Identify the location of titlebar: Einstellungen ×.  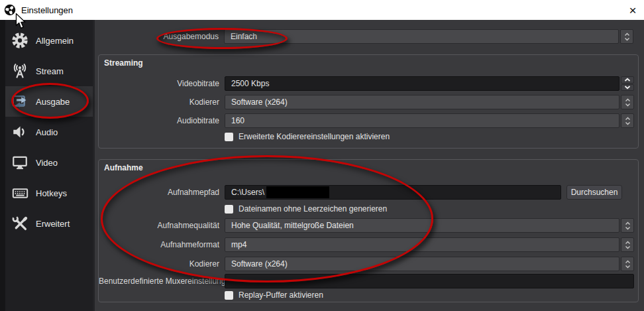
(322, 10).